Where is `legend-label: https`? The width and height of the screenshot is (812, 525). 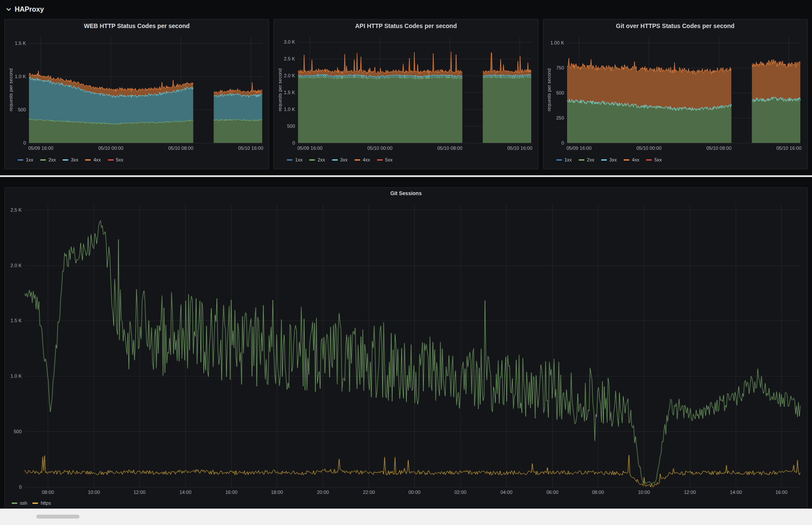
legend-label: https is located at coordinates (46, 503).